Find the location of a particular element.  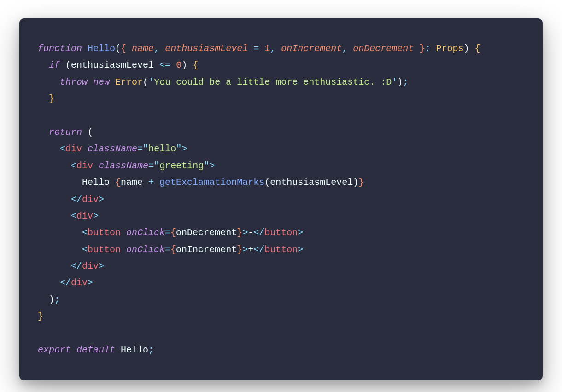

operator-lte: <= is located at coordinates (165, 65).